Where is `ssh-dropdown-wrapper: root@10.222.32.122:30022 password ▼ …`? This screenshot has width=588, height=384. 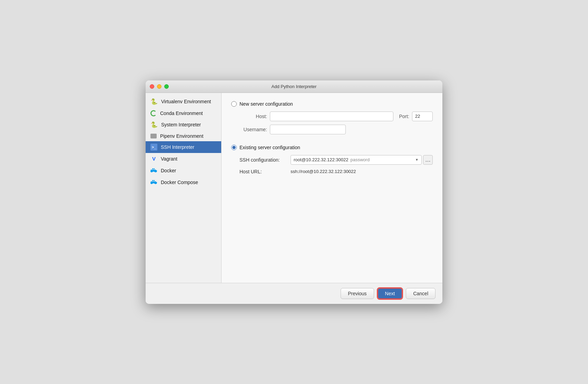
ssh-dropdown-wrapper: root@10.222.32.122:30022 password ▼ … is located at coordinates (362, 160).